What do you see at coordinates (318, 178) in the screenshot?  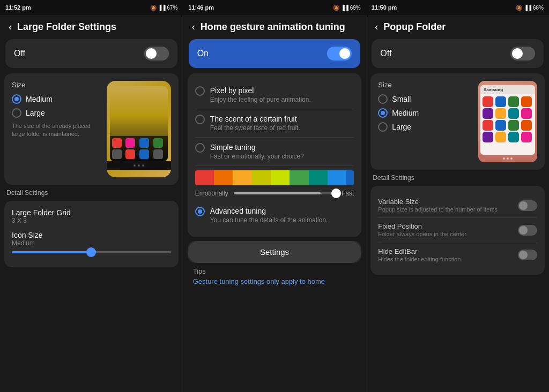 I see `color-teal` at bounding box center [318, 178].